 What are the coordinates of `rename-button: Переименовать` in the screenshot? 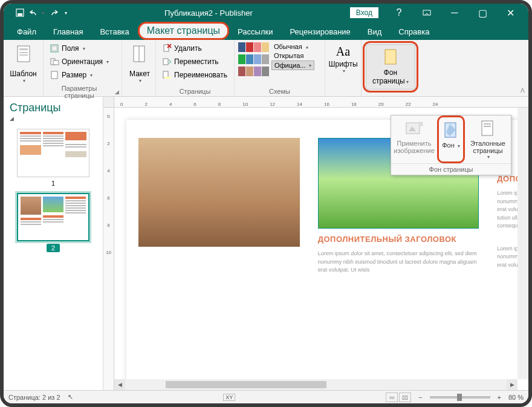 It's located at (195, 75).